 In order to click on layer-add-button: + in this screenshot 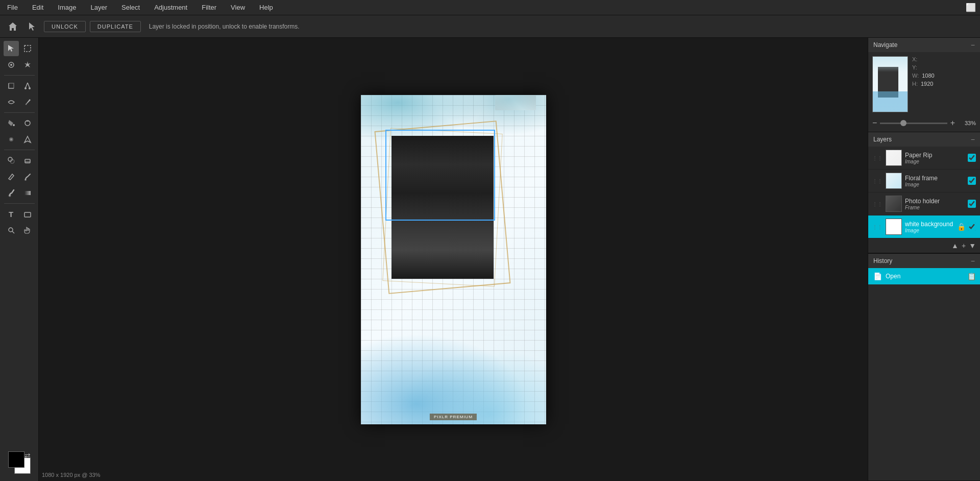, I will do `click(964, 246)`.